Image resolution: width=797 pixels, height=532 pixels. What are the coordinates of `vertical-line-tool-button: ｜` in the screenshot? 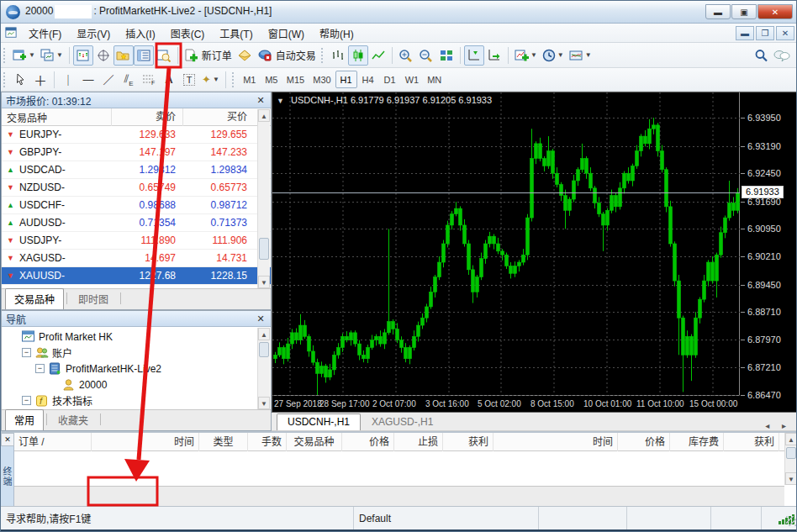 It's located at (68, 80).